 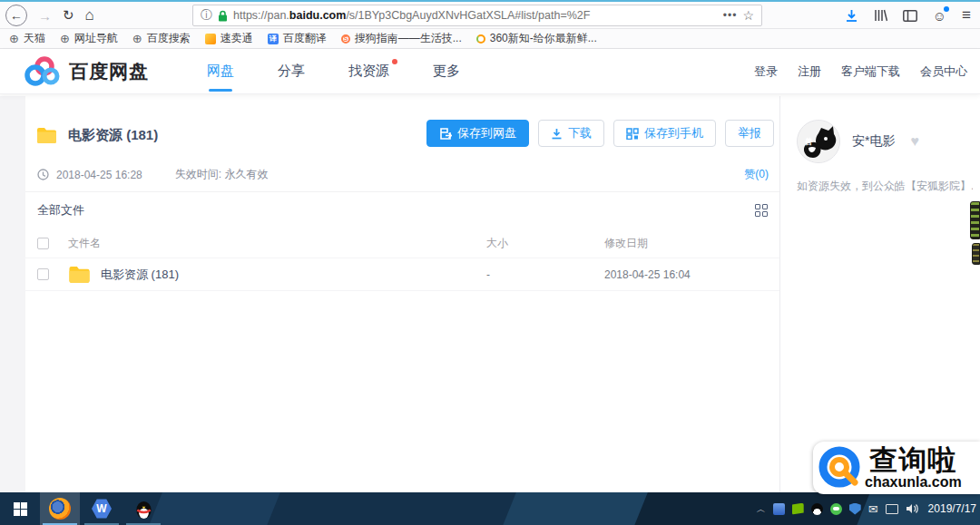 I want to click on svg-text: 兽, so click(x=808, y=141).